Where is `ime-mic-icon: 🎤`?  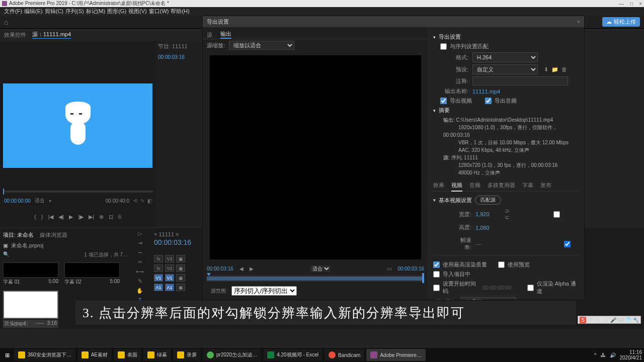
ime-mic-icon: 🎤 is located at coordinates (613, 320).